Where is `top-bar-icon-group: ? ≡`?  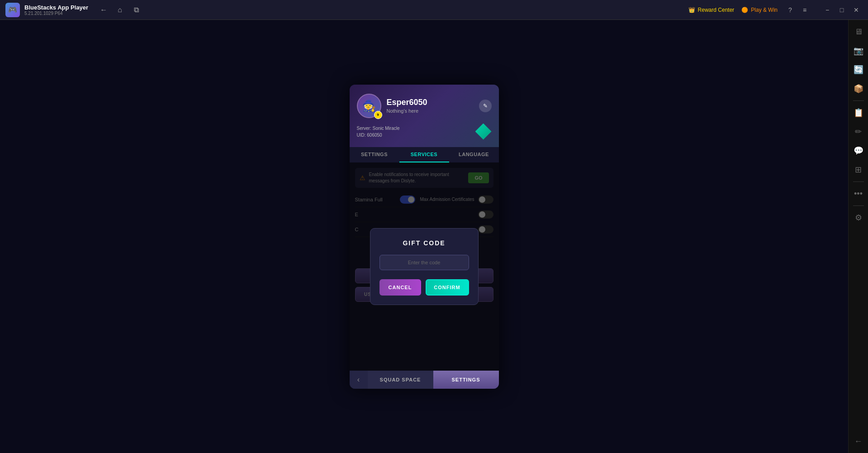
top-bar-icon-group: ? ≡ is located at coordinates (797, 10).